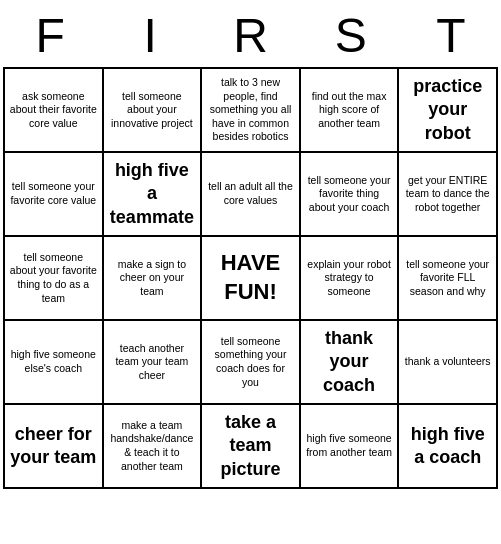 Image resolution: width=501 pixels, height=544 pixels. Describe the element at coordinates (154, 363) in the screenshot. I see `bingo-cell-16: teach another team your team cheer` at that location.